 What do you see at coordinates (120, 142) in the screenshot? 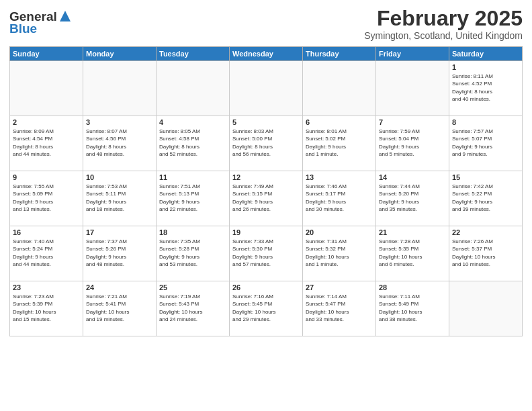
I see `day-info: Sunrise: 8:07 AM Sunset: 4:56 PM Dayligh…` at bounding box center [120, 142].